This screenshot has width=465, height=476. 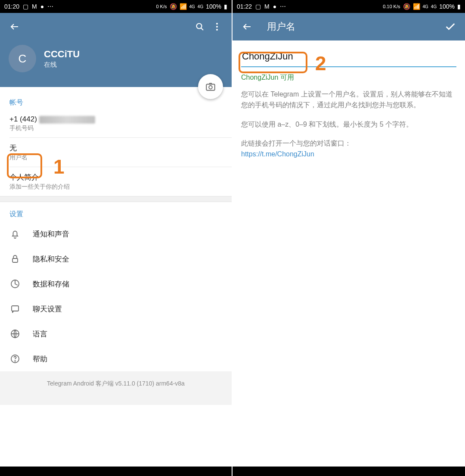 I want to click on account-section-header: 帐号, so click(x=116, y=98).